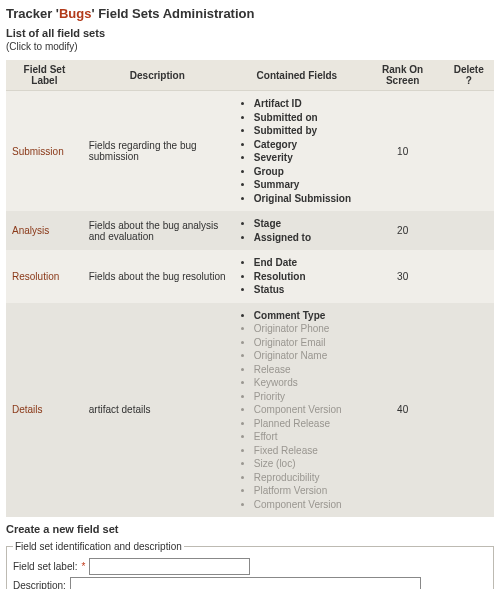 This screenshot has width=500, height=589. What do you see at coordinates (158, 152) in the screenshot?
I see `row-desc: Fields regarding the bug submission` at bounding box center [158, 152].